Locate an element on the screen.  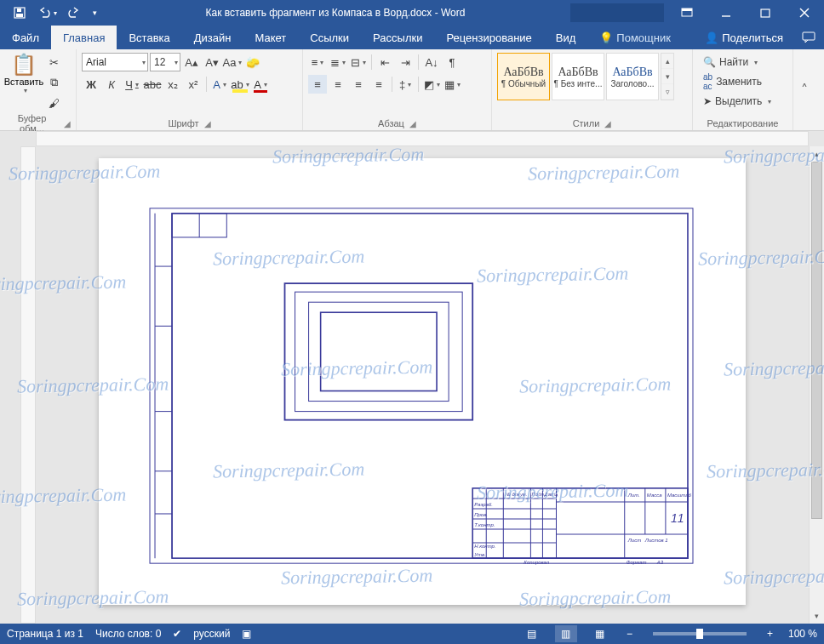
cut-button: ✂ is located at coordinates (54, 62).